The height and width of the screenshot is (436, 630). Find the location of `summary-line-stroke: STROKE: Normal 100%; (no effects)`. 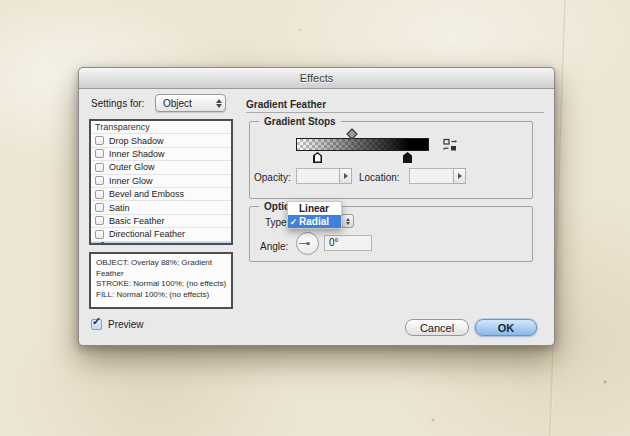

summary-line-stroke: STROKE: Normal 100%; (no effects) is located at coordinates (162, 284).